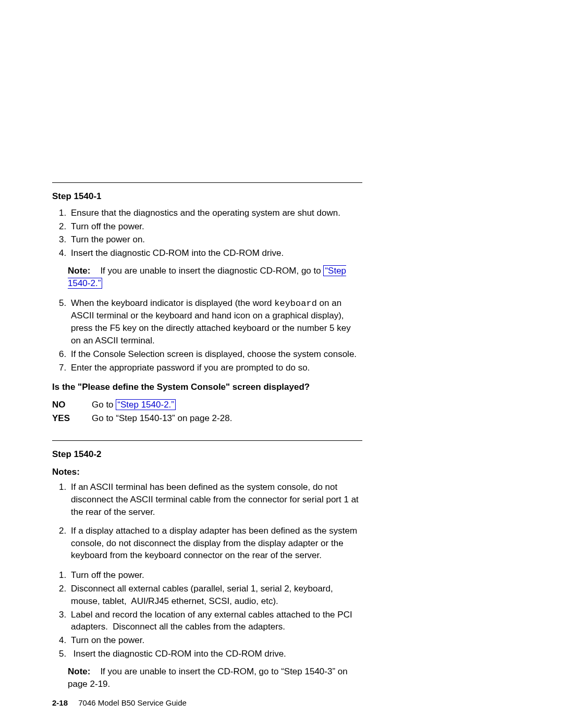 This screenshot has height=728, width=563. Describe the element at coordinates (119, 702) in the screenshot. I see `page-footer: 2-18 7046 Model B50 Service Guide` at that location.